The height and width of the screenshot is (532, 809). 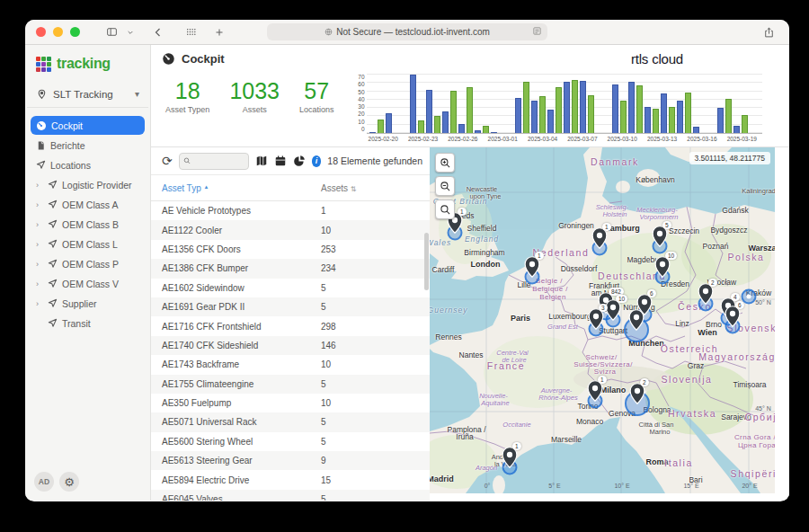 What do you see at coordinates (290, 307) in the screenshot?
I see `table-row: AE1691 Gear PDK II5` at bounding box center [290, 307].